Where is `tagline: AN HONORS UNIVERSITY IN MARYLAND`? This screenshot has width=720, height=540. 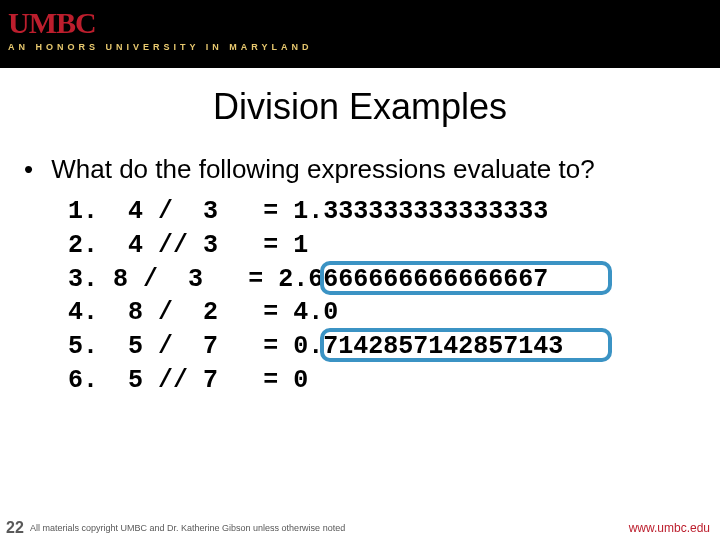 tagline: AN HONORS UNIVERSITY IN MARYLAND is located at coordinates (364, 47).